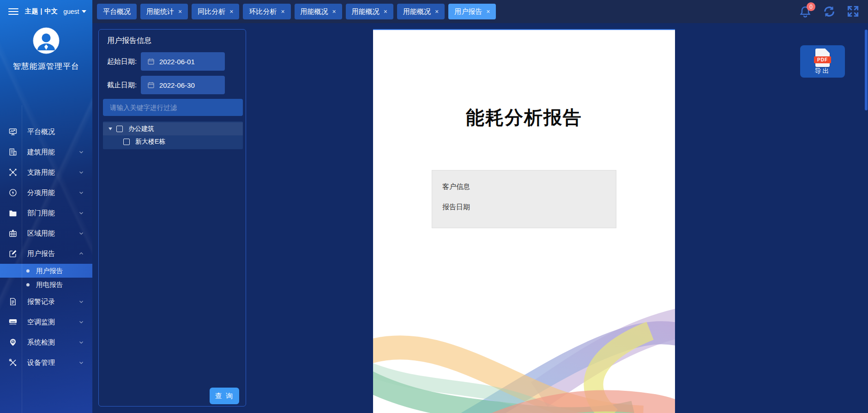 This screenshot has width=868, height=413. I want to click on tab-user-report: 用户报告 ×, so click(472, 12).